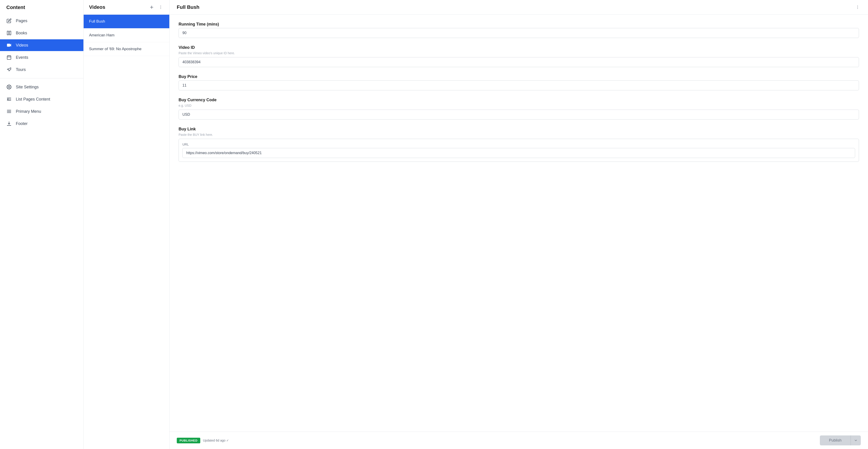 The height and width of the screenshot is (449, 868). Describe the element at coordinates (33, 99) in the screenshot. I see `sidebar-item-label: List Pages Content` at that location.